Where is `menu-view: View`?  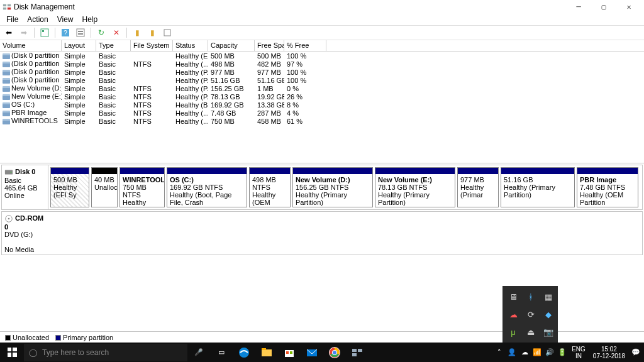 menu-view: View is located at coordinates (65, 19).